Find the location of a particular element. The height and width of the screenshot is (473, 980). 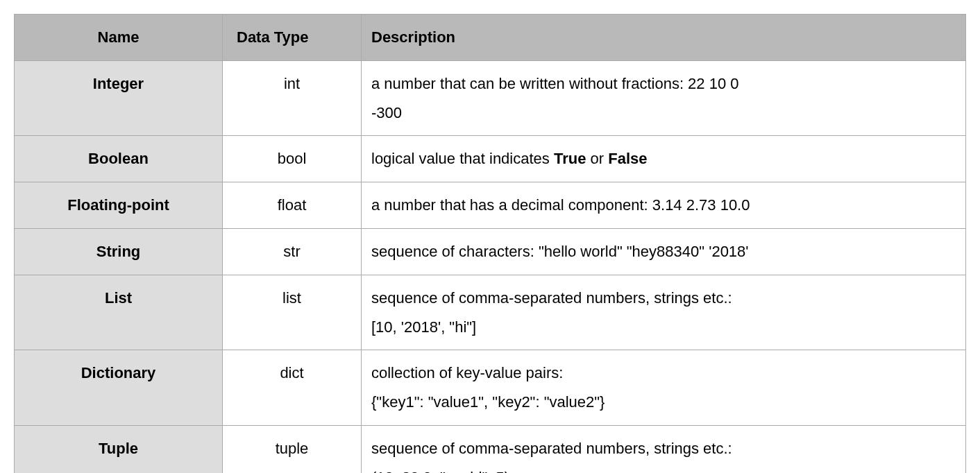

cell-name: Dictionary is located at coordinates (119, 388).